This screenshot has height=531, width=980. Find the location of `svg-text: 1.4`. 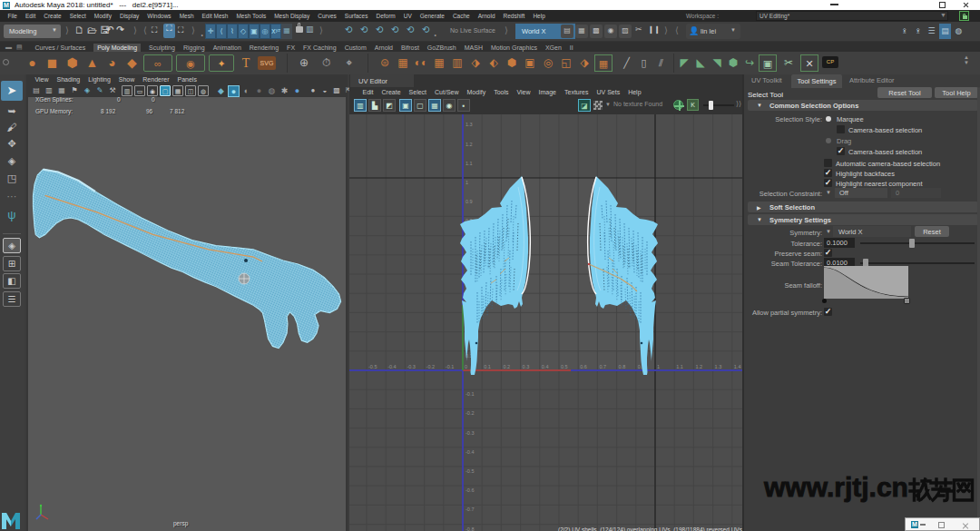

svg-text: 1.4 is located at coordinates (738, 367).